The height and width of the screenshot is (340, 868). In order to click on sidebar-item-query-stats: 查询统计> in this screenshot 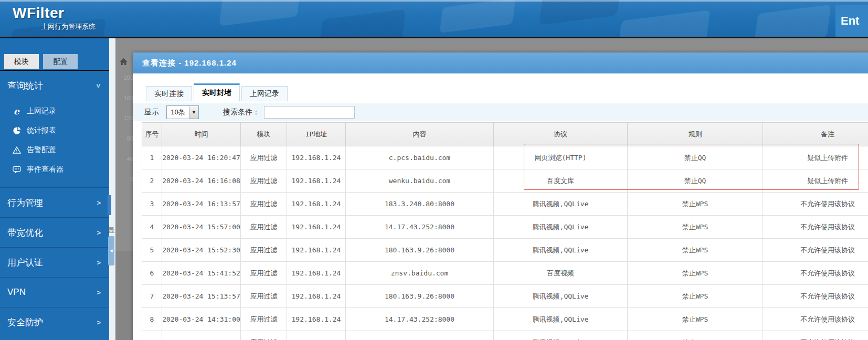, I will do `click(55, 86)`.